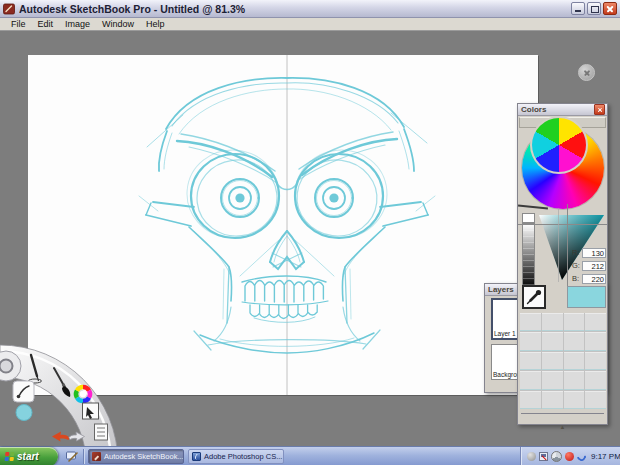  Describe the element at coordinates (563, 361) in the screenshot. I see `swatch-grid` at that location.